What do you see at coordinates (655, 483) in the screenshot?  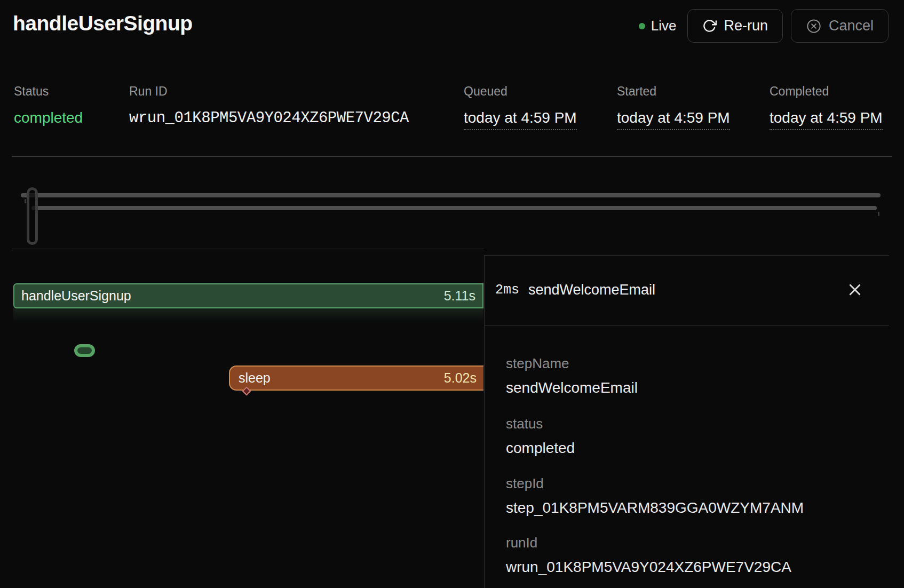 I see `field-label: stepId` at bounding box center [655, 483].